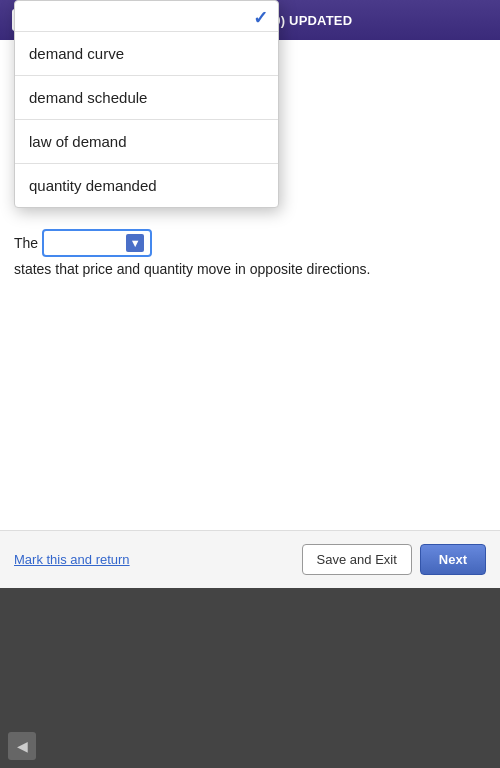  Describe the element at coordinates (357, 560) in the screenshot. I see `save-exit-button: Save and Exit` at that location.